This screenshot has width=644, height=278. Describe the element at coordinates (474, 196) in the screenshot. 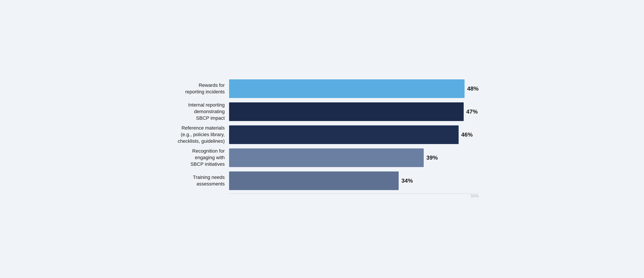

I see `axis-label: 50%` at that location.